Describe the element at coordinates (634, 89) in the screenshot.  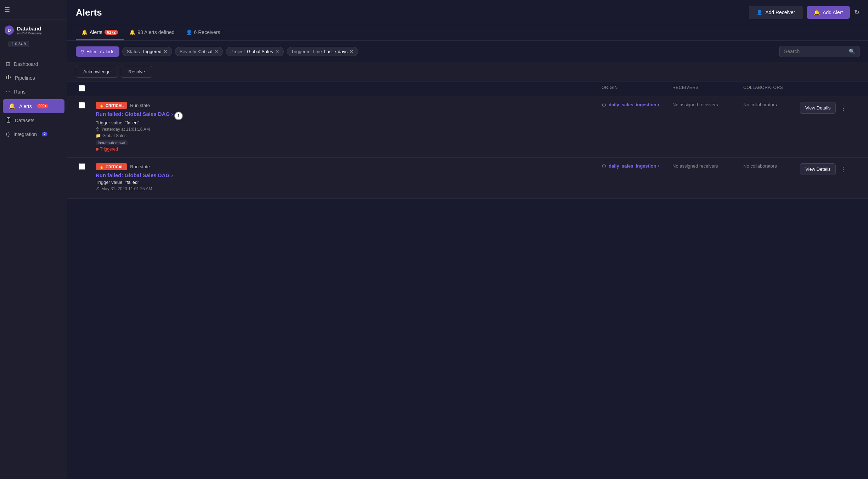
I see `origin-col-header: Origin` at that location.